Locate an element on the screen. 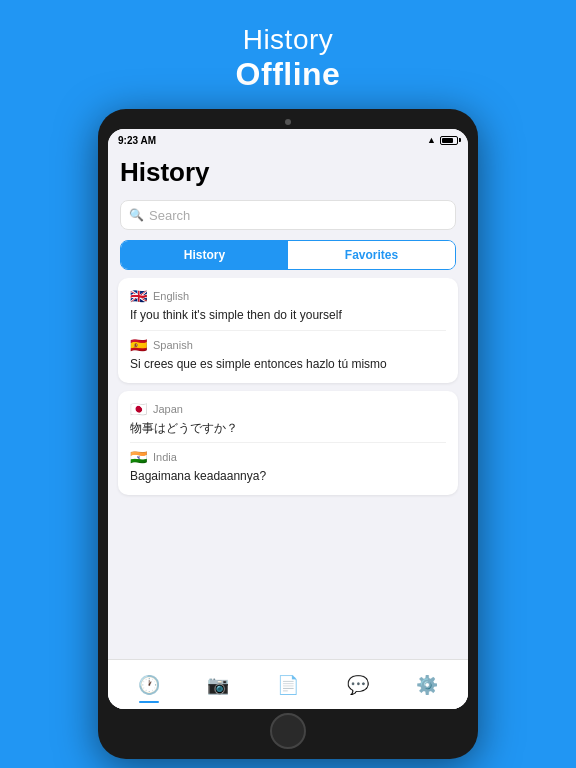 This screenshot has height=768, width=576. active-indicator is located at coordinates (149, 702).